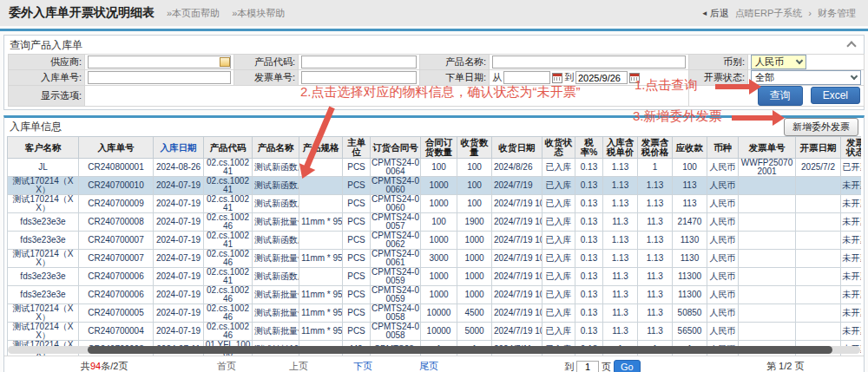 This screenshot has height=372, width=868. I want to click on table-row: fds3e23e3eCR2407000082024-07-1902.cs.100…, so click(435, 222).